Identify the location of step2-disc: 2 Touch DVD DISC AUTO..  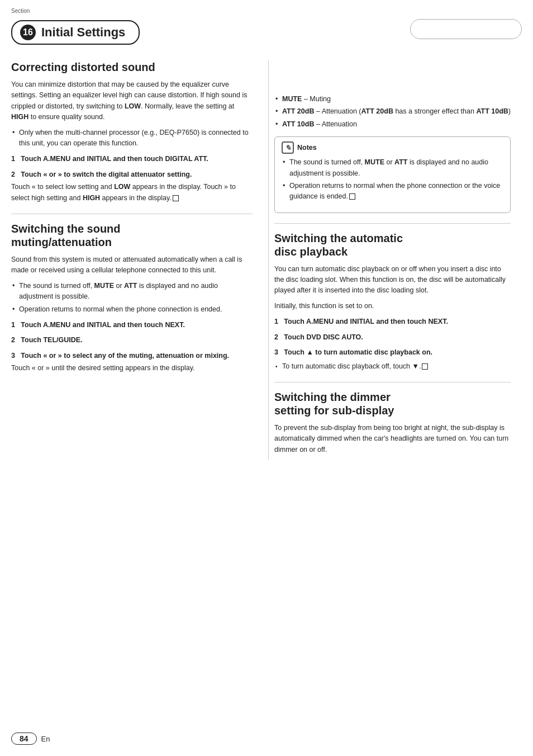
(392, 338).